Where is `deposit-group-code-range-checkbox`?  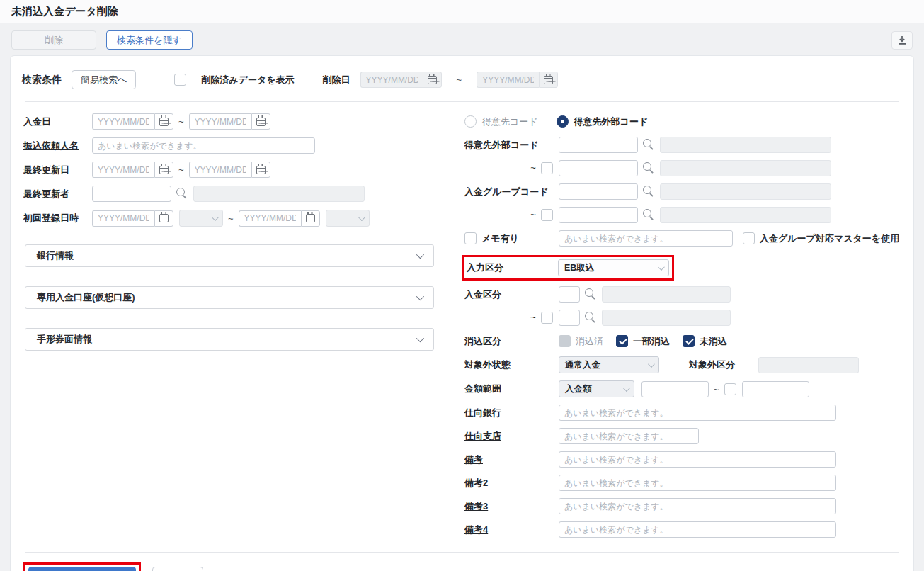
deposit-group-code-range-checkbox is located at coordinates (547, 215).